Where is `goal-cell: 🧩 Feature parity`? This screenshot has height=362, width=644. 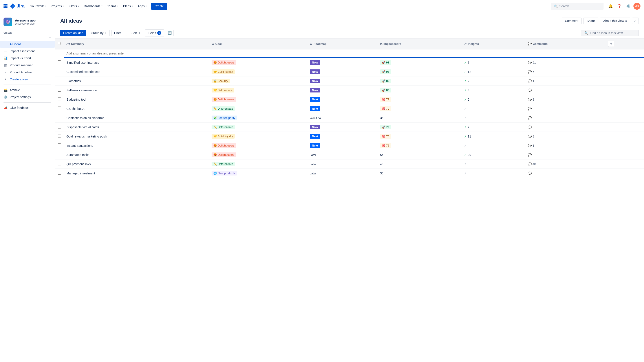
goal-cell: 🧩 Feature parity is located at coordinates (258, 118).